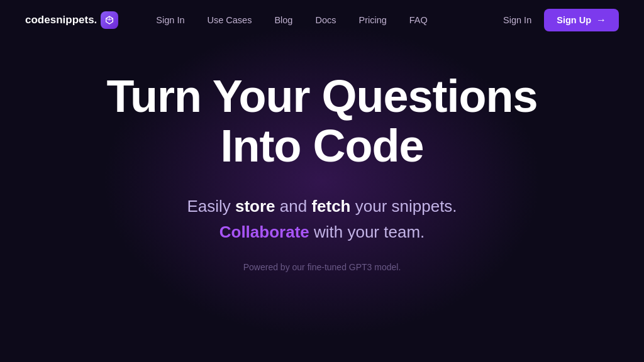 This screenshot has width=644, height=362. What do you see at coordinates (322, 267) in the screenshot?
I see `hero-powered: Powered by our fine-tuned GPT3 model.` at bounding box center [322, 267].